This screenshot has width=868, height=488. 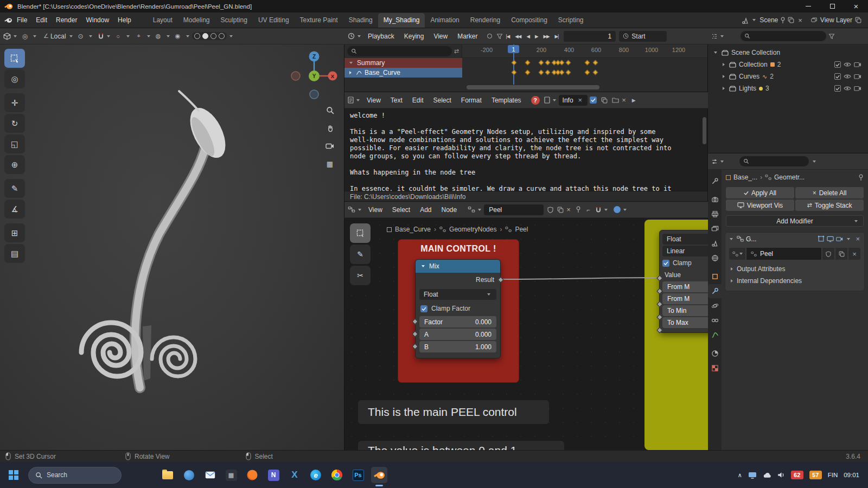 I want to click on tab-modifiers, so click(x=715, y=291).